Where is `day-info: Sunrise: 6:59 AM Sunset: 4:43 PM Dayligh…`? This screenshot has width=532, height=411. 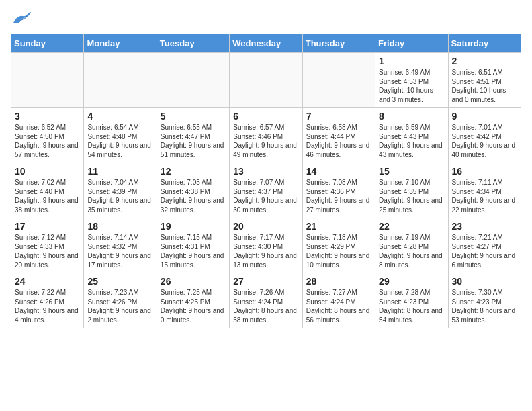
day-info: Sunrise: 6:59 AM Sunset: 4:43 PM Dayligh… is located at coordinates (411, 141).